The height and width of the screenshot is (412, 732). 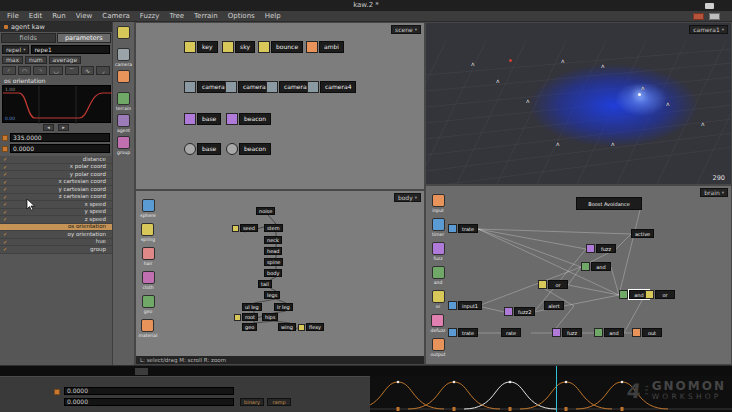 What do you see at coordinates (124, 102) in the screenshot?
I see `palette-terrain: terrain` at bounding box center [124, 102].